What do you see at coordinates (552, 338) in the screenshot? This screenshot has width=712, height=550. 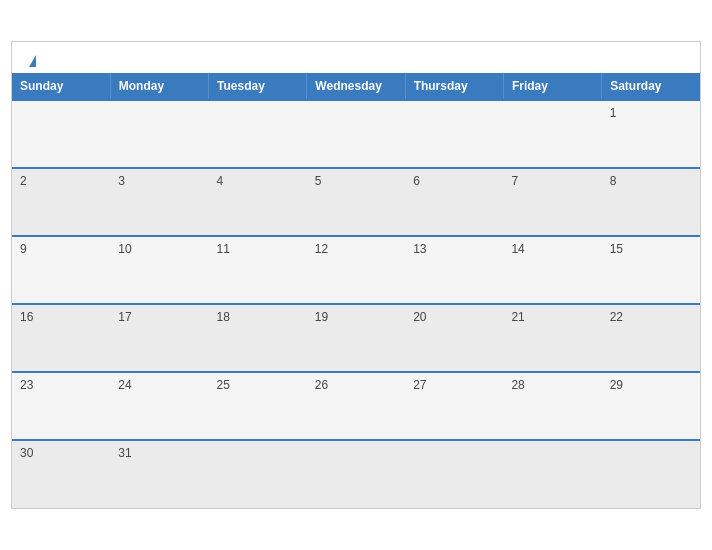 I see `calendar-day-cell: 21` at bounding box center [552, 338].